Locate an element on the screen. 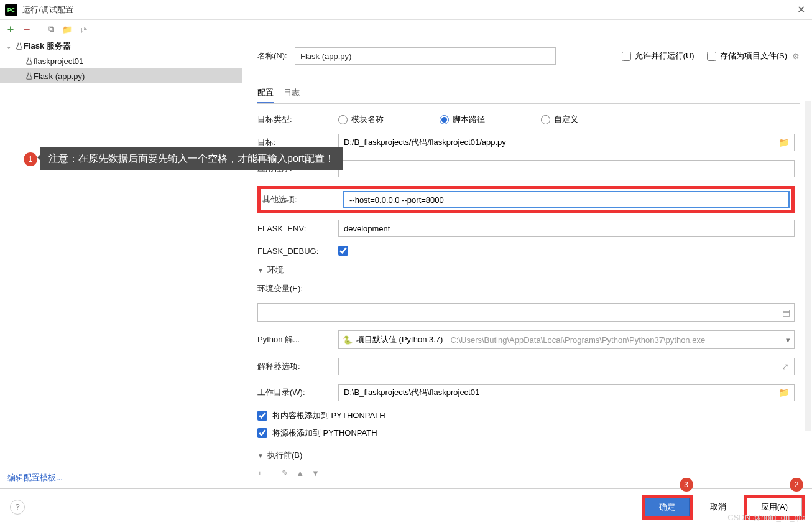  up-icon: ▲ is located at coordinates (300, 473).